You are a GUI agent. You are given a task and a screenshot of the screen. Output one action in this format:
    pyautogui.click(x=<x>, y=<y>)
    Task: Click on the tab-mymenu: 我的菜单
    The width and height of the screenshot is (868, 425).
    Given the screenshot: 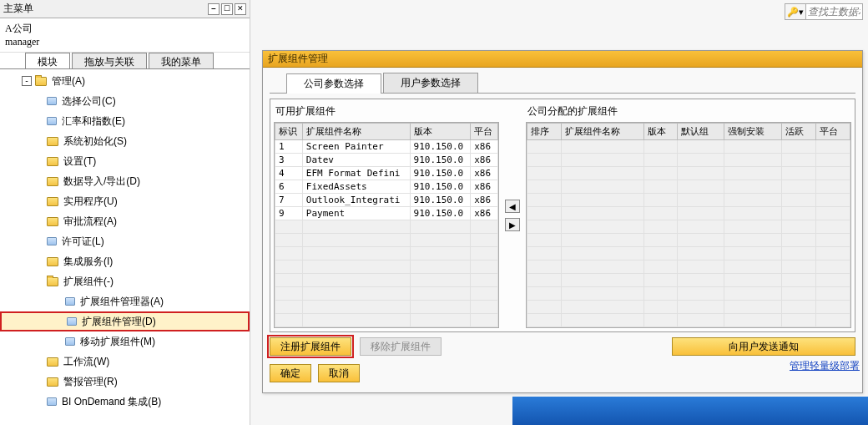 What is the action you would take?
    pyautogui.click(x=181, y=60)
    